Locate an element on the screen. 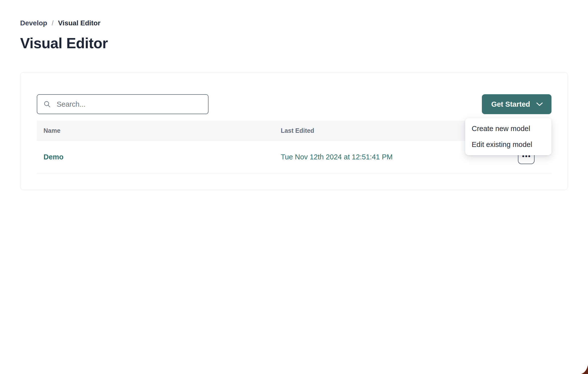 The image size is (588, 374). search-box is located at coordinates (123, 104).